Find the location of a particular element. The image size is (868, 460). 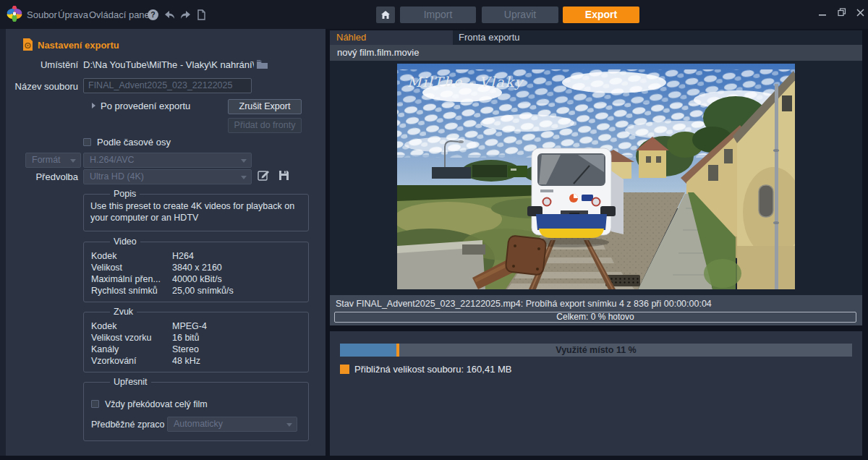

movie-title-bar: nový film.film.movie is located at coordinates (596, 53).